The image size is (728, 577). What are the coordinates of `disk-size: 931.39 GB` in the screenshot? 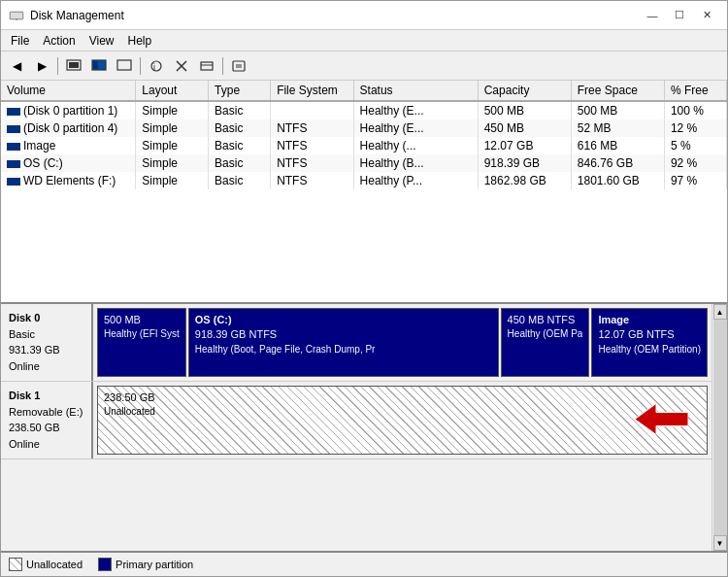 It's located at (47, 350).